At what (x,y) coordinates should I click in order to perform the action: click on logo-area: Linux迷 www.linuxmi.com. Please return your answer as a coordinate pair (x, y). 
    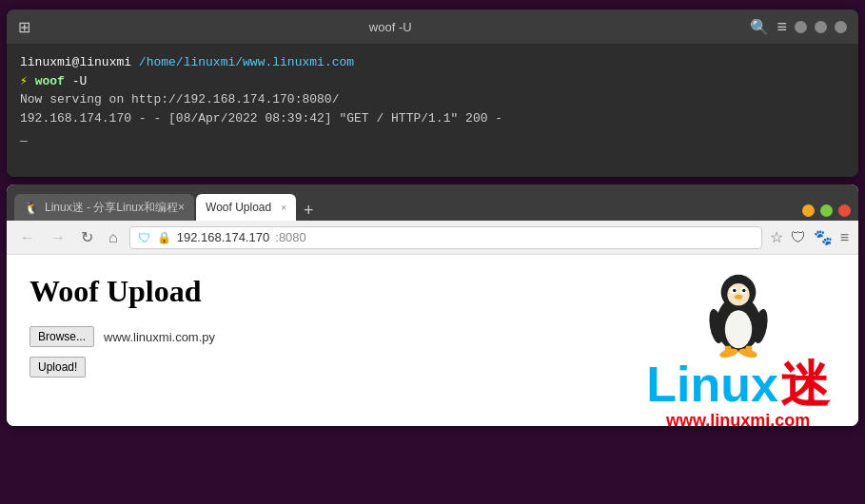
    Looking at the image, I should click on (738, 345).